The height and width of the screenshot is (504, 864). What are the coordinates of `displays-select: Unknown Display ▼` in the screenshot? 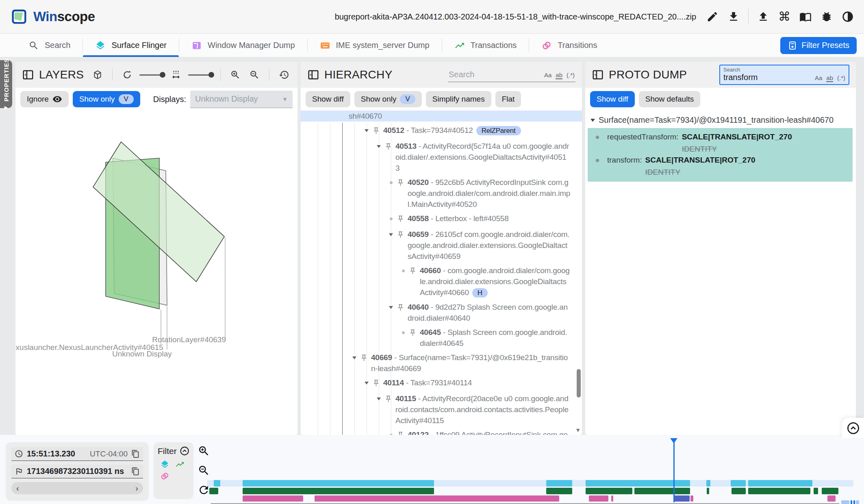 It's located at (241, 99).